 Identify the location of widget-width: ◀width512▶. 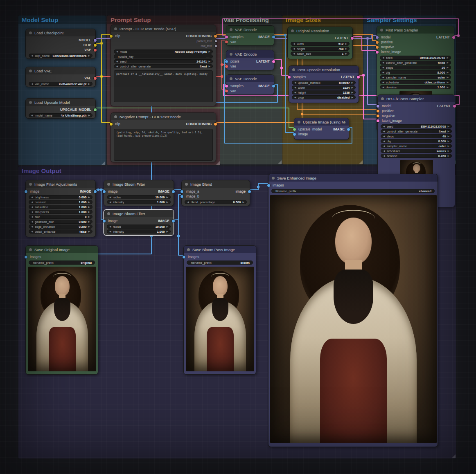
(320, 44).